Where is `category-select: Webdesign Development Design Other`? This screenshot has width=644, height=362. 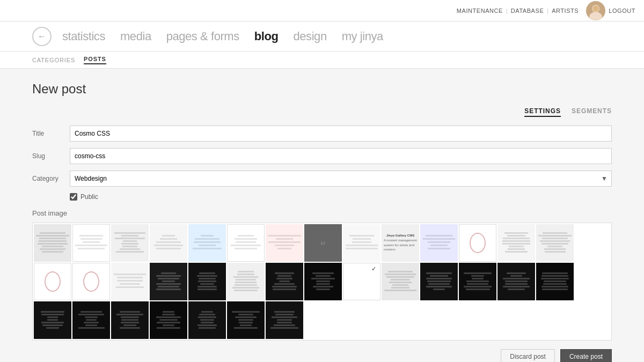 category-select: Webdesign Development Design Other is located at coordinates (341, 179).